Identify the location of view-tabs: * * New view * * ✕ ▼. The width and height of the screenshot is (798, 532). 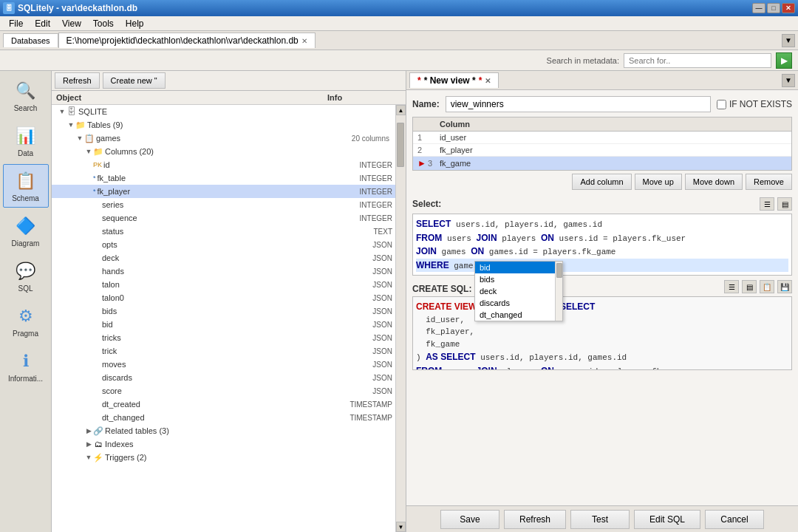
(602, 81).